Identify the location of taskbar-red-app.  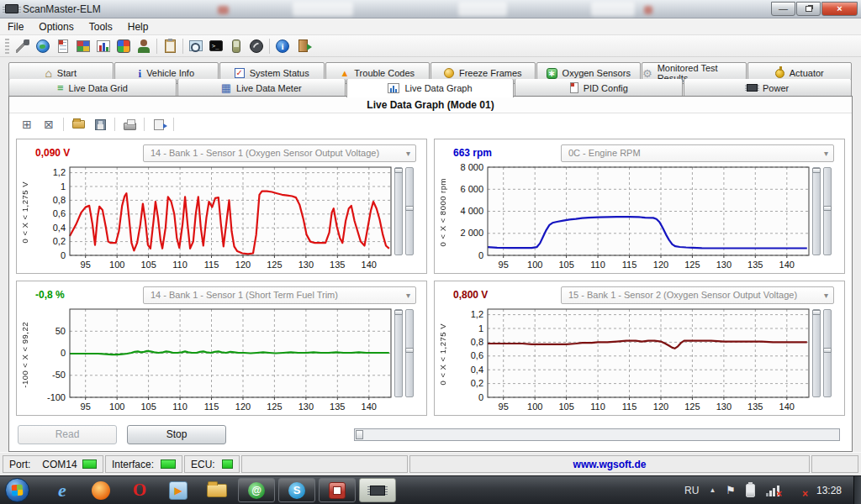
(337, 491).